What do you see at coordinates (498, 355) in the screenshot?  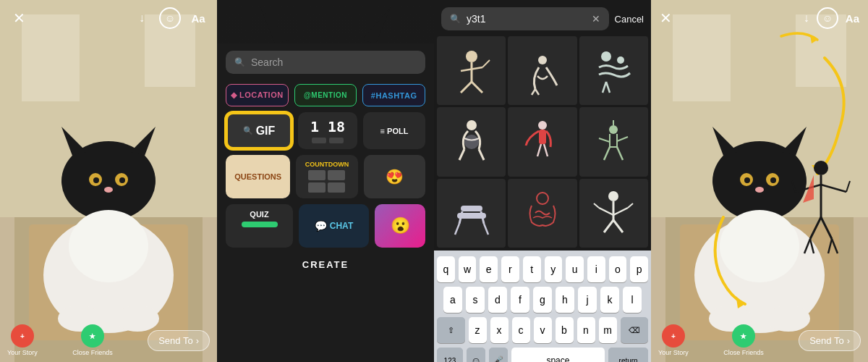 I see `key-mic: 🎤` at bounding box center [498, 355].